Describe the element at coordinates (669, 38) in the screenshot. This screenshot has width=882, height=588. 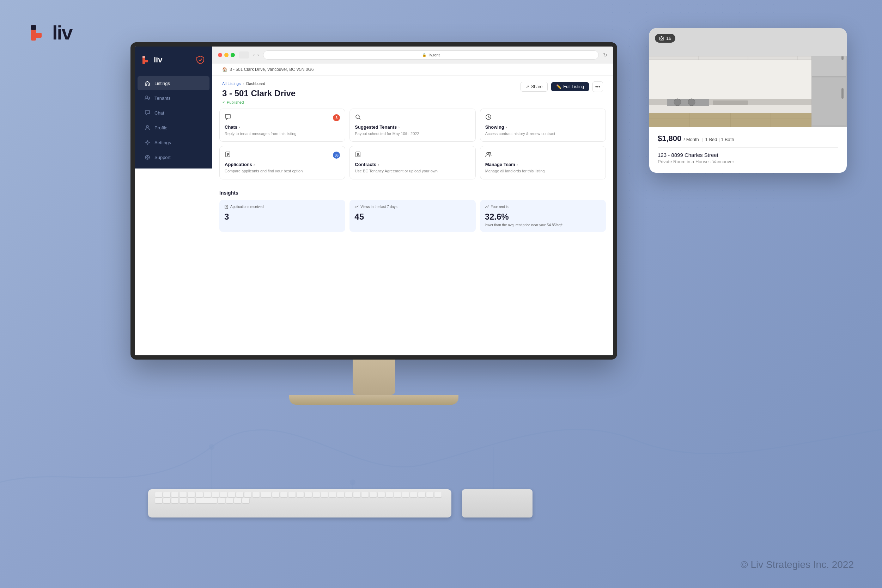
I see `image-count: 16` at that location.